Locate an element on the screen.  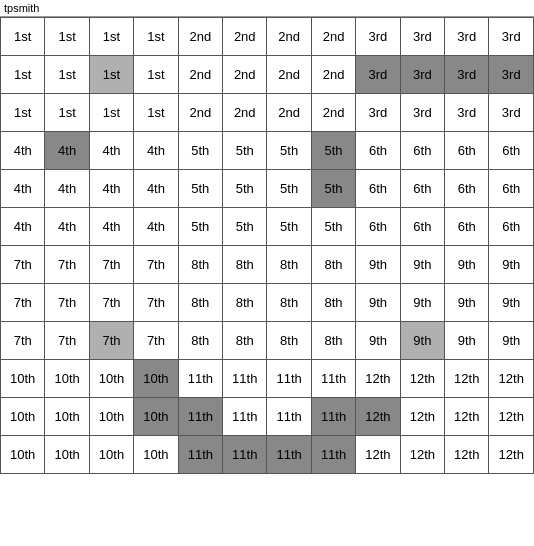
table-row: 7th7th7th7th8th8th8th8th9th9th9th9th is located at coordinates (268, 265).